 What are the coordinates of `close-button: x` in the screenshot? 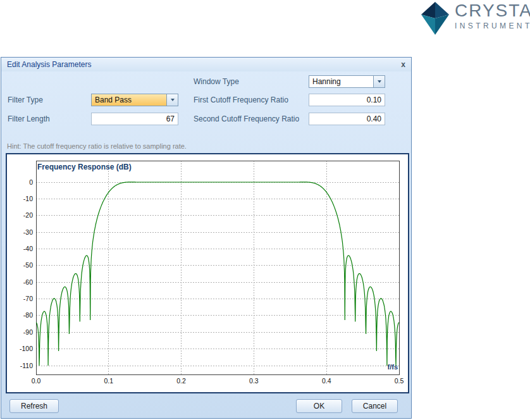 It's located at (404, 65).